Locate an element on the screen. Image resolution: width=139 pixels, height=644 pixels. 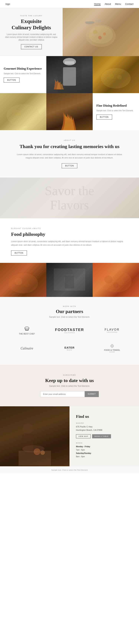
find-us-hours: Monday - Friday 7am - 6pm Saturday/Sunda… is located at coordinates (104, 452).